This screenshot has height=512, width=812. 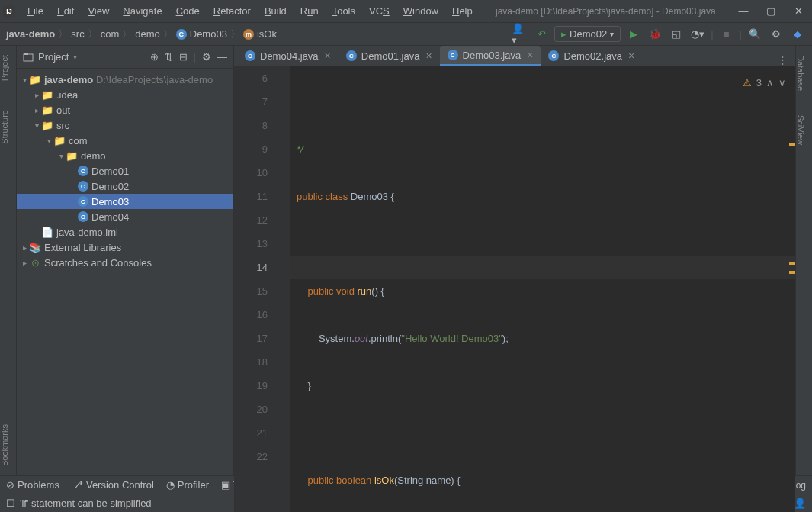 I want to click on tree-external: ▸📚External Libraries, so click(x=125, y=247).